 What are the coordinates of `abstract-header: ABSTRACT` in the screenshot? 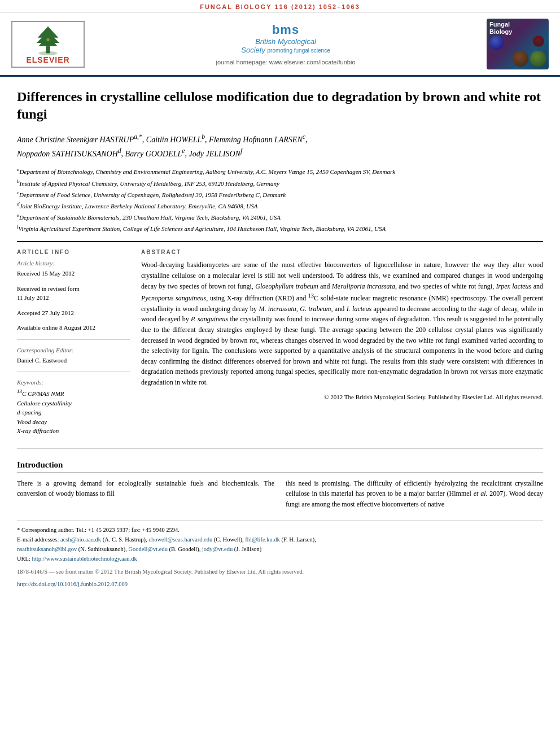 It's located at (342, 252).